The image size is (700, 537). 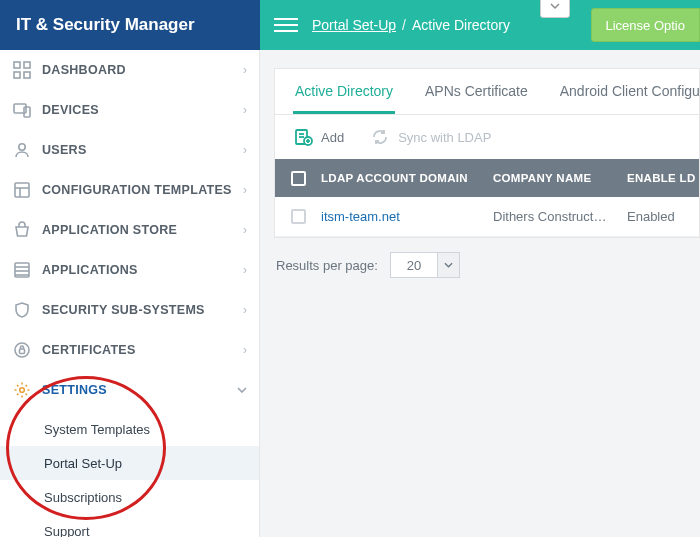 What do you see at coordinates (22, 150) in the screenshot?
I see `users-icon` at bounding box center [22, 150].